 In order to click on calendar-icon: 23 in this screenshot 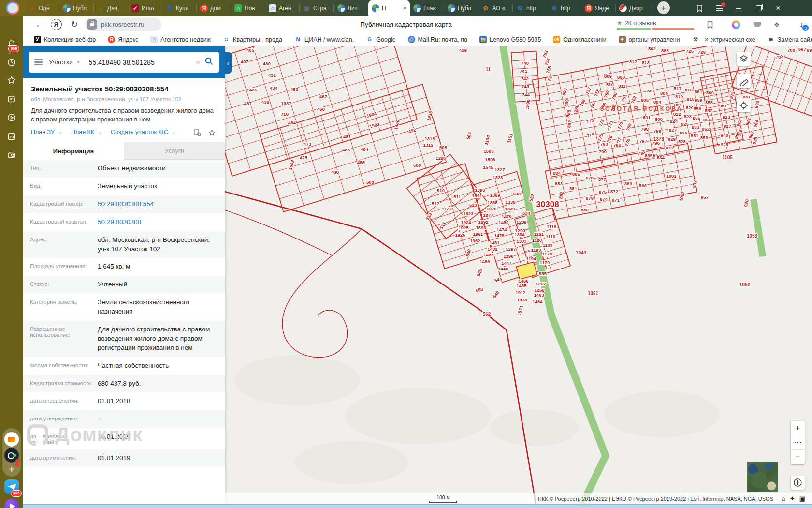, I will do `click(12, 136)`.